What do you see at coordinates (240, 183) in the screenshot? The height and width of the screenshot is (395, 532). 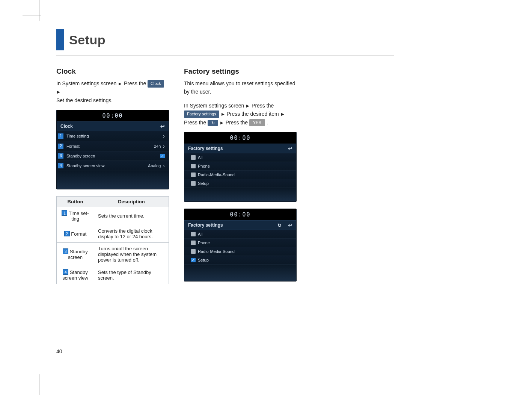 I see `factory-item-setup: Setup` at bounding box center [240, 183].